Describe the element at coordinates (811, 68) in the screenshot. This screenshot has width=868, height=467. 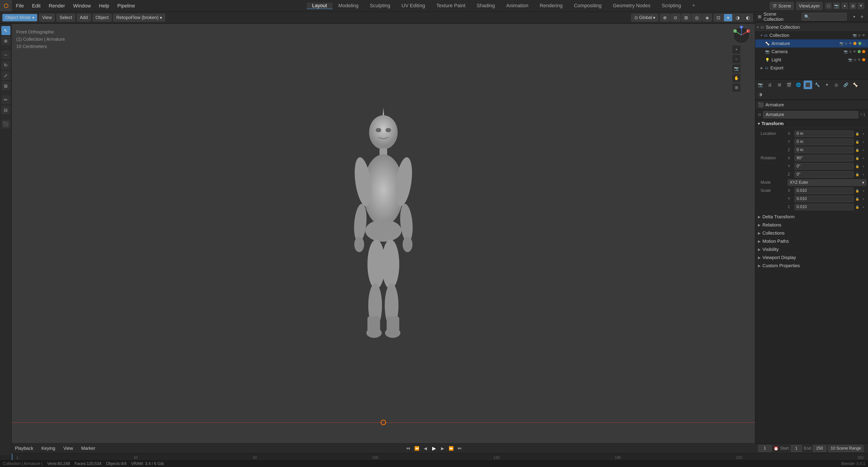
I see `outliner-item-export: ▶ 🗂 Export` at that location.